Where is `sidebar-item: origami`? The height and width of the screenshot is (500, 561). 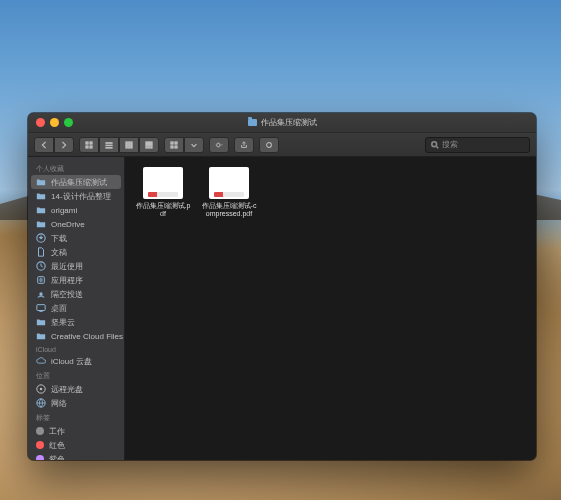 sidebar-item: origami is located at coordinates (76, 210).